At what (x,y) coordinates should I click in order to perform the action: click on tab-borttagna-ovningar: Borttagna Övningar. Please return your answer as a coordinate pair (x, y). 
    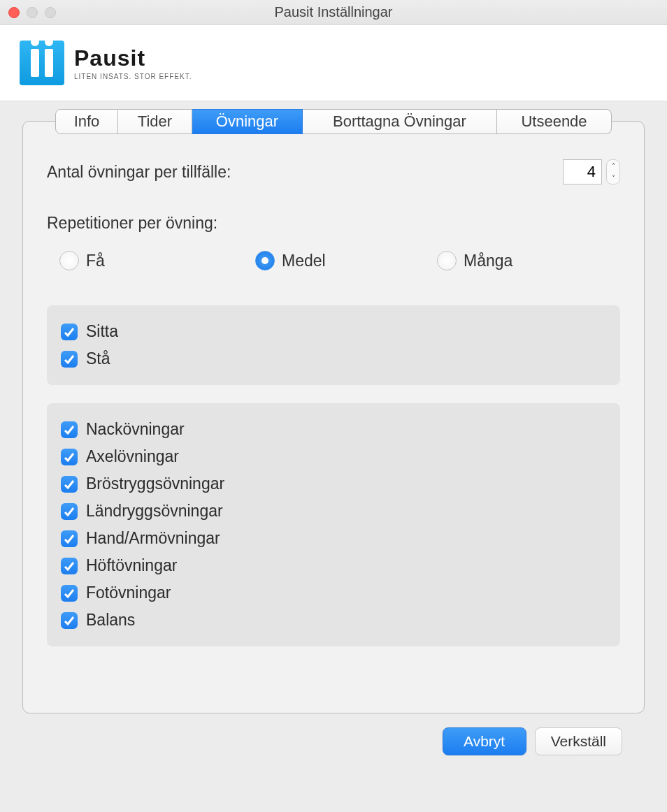
    Looking at the image, I should click on (400, 122).